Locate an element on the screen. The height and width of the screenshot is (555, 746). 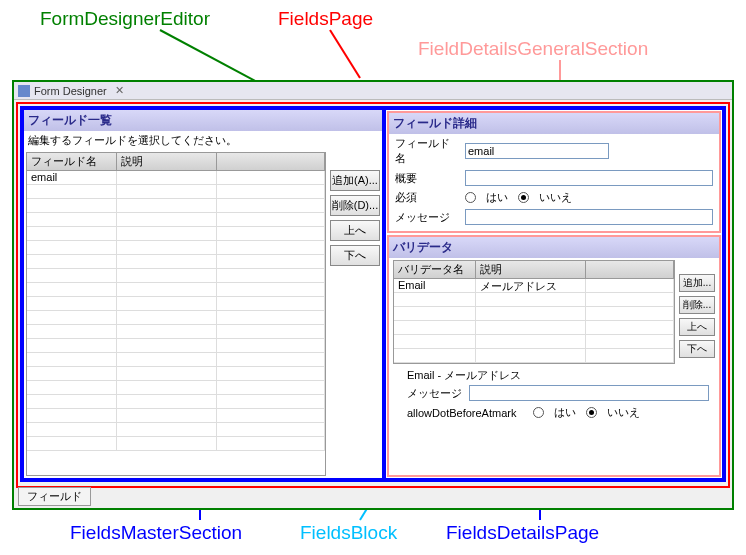
validator-detail: Email - メールアドレス メッセージ allowDotBeforeAtma… is located at coordinates (554, 397).